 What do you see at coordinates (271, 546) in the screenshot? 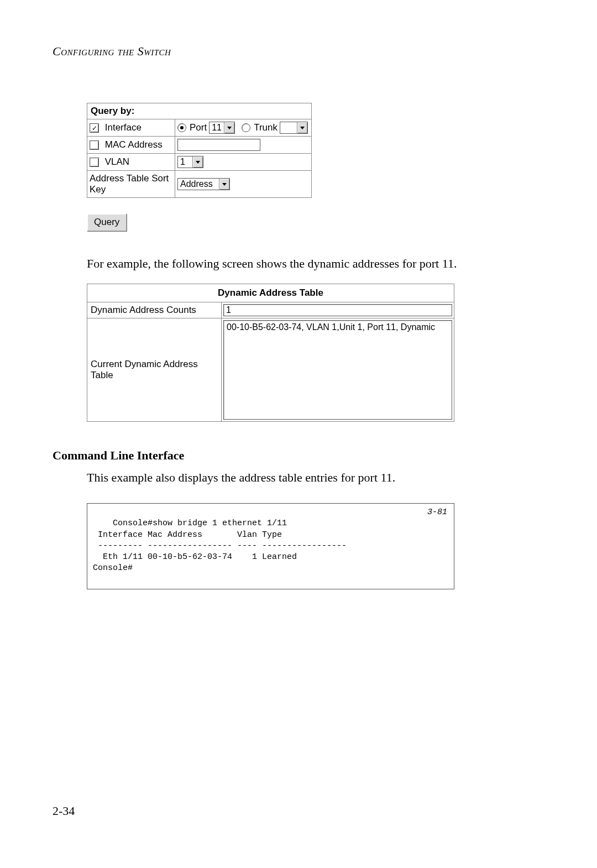
I see `console-output: 3-81Console#show bridge 1 ethernet 1/11 …` at bounding box center [271, 546].